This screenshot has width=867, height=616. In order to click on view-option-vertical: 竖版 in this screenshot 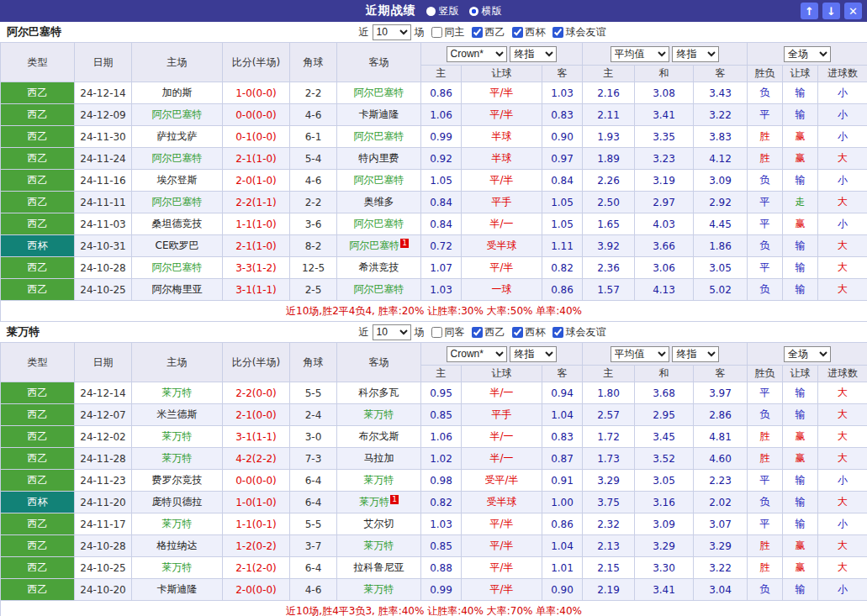, I will do `click(442, 12)`.